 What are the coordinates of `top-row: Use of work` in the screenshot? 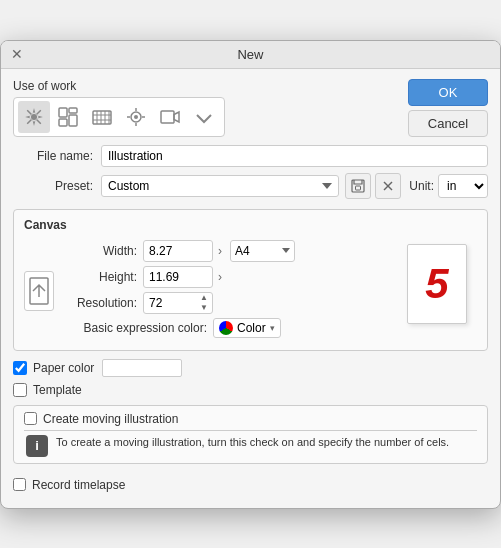 It's located at (250, 108).